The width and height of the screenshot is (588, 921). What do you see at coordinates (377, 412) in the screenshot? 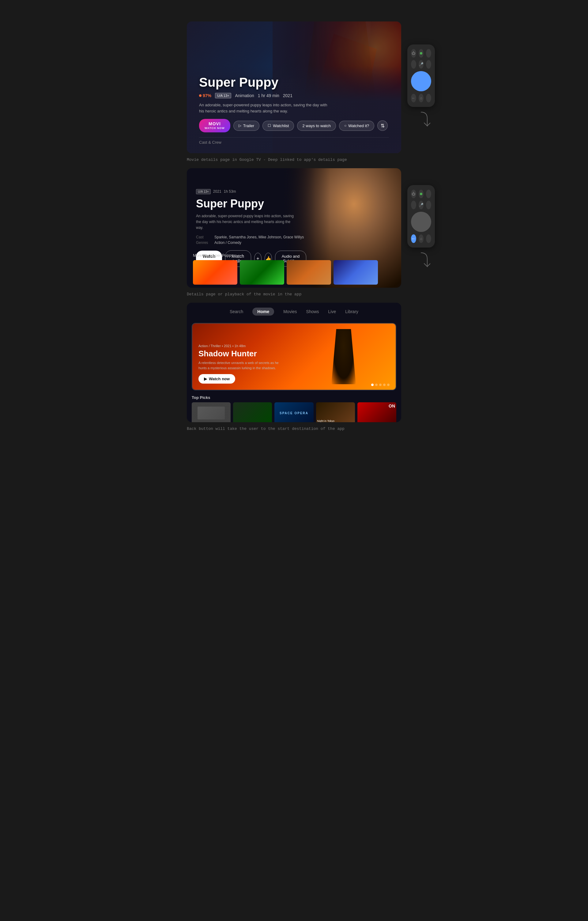
I see `pick-thumb-5: ON` at bounding box center [377, 412].